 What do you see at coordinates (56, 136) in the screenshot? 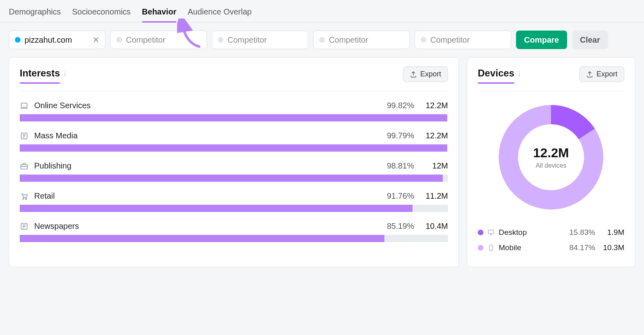
I see `interest-label: Mass Media` at bounding box center [56, 136].